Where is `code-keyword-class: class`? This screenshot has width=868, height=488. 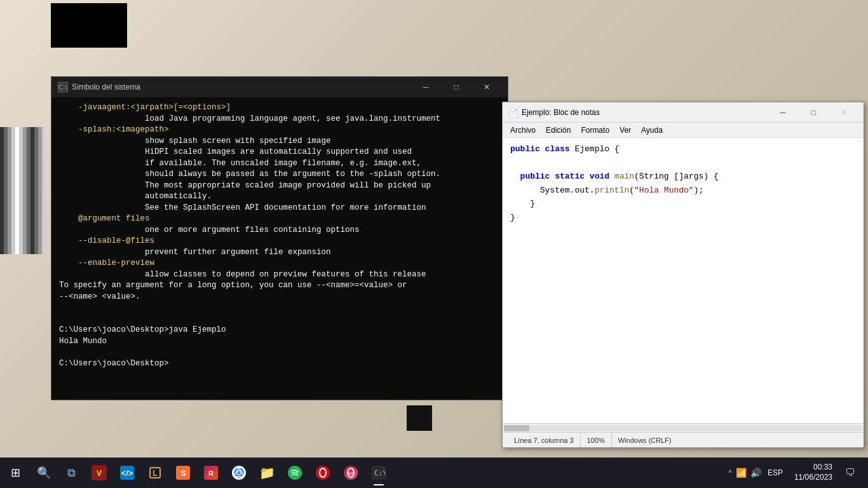
code-keyword-class: class is located at coordinates (560, 149).